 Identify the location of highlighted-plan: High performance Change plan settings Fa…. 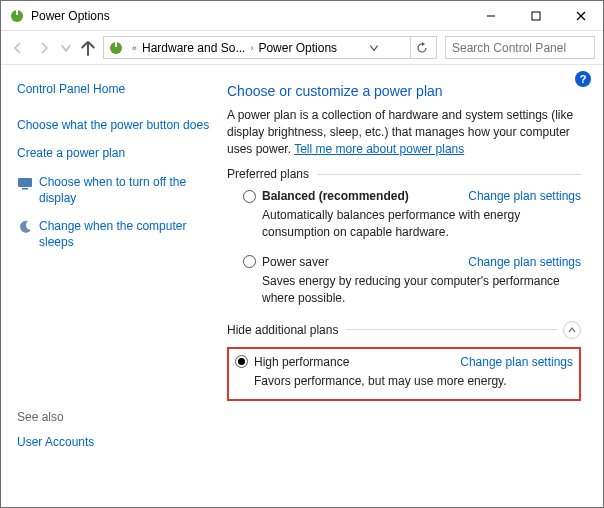
(404, 374).